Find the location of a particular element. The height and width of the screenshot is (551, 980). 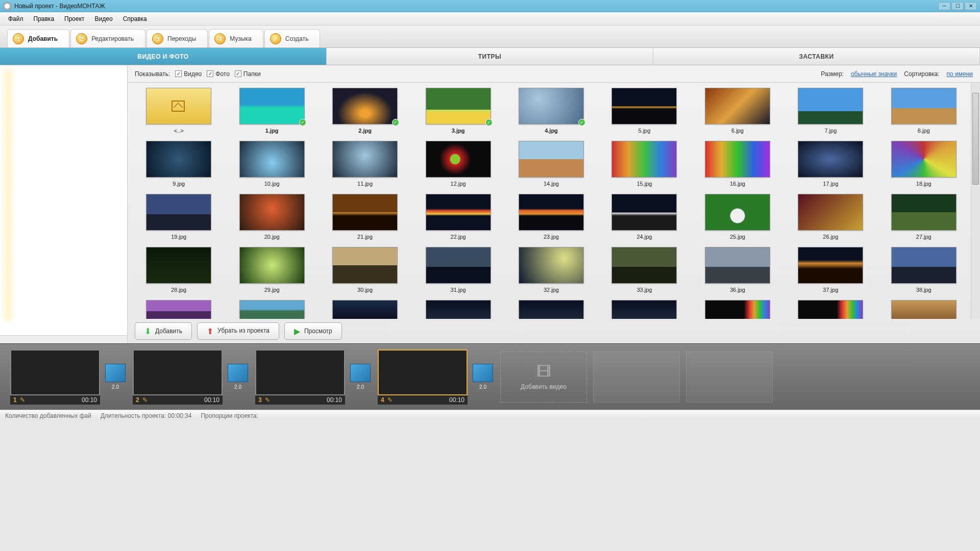

folder-tree-sidebar is located at coordinates (64, 204).